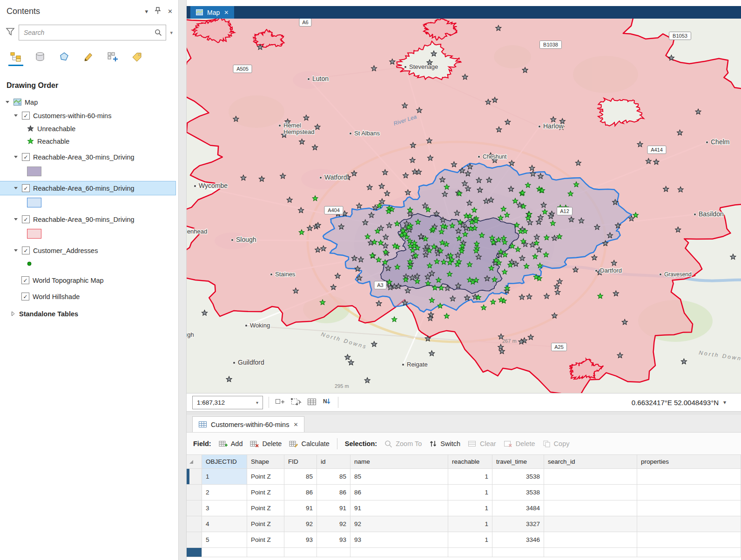 Image resolution: width=741 pixels, height=560 pixels. What do you see at coordinates (226, 13) in the screenshot?
I see `close-map-tab-icon: ✕` at bounding box center [226, 13].